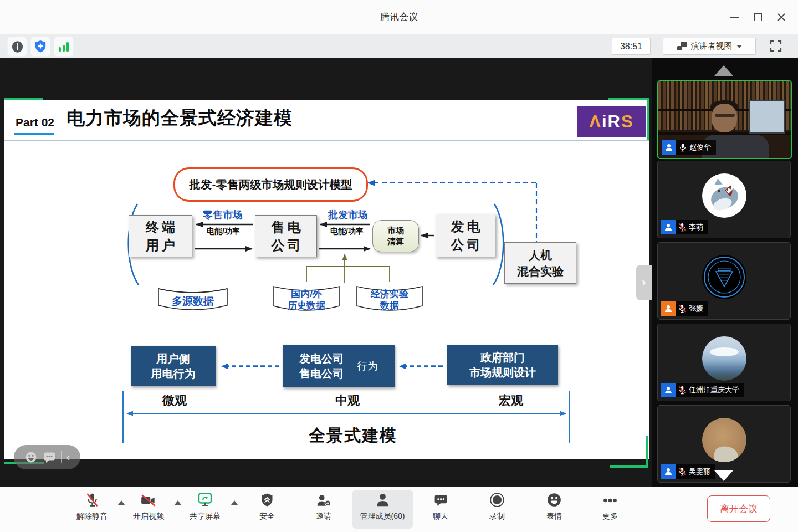 This screenshot has height=532, width=798. I want to click on participant-namebar: 张媛, so click(685, 309).